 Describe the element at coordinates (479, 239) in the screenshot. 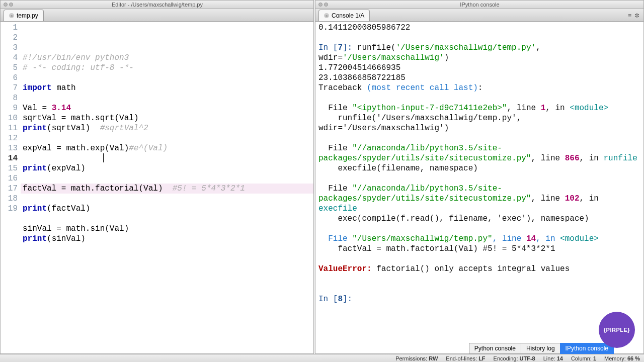

I see `console-line: File "/Users/maxschallwig/temp.py", line…` at that location.